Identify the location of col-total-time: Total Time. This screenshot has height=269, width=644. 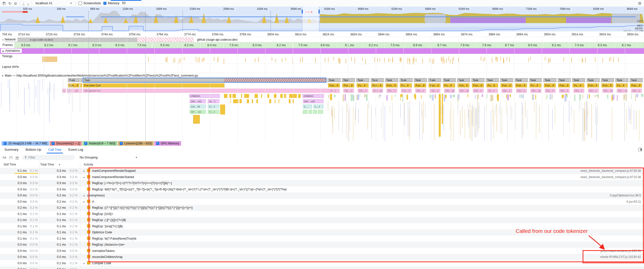
(47, 165).